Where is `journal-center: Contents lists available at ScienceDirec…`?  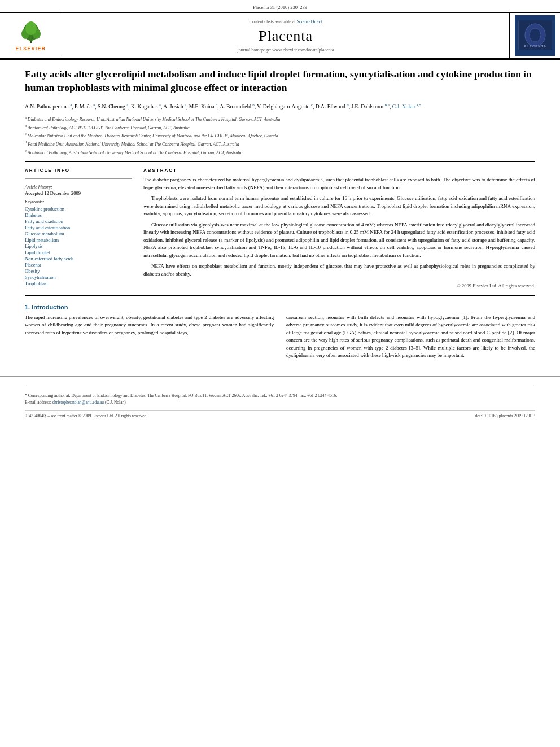 journal-center: Contents lists available at ScienceDirec… is located at coordinates (286, 36).